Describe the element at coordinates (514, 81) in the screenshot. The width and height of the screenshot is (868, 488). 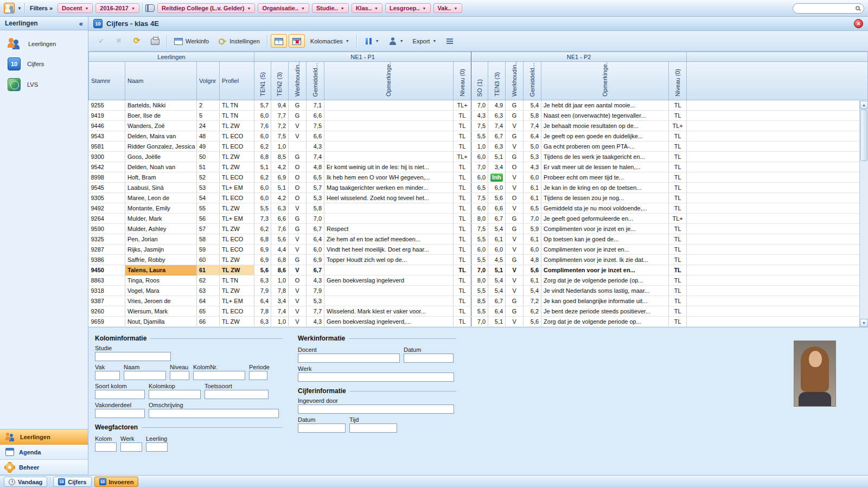
I see `column-header-werkhouding-p2: Werkhoudin...` at that location.